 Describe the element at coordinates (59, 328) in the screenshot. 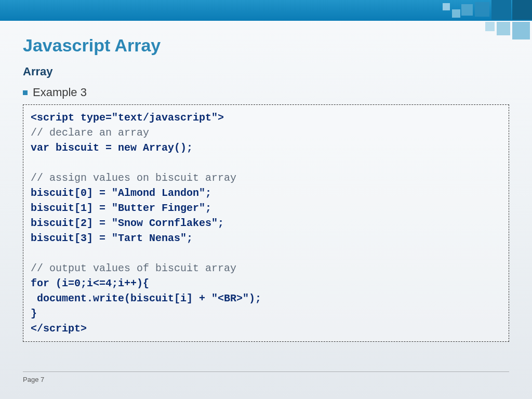

I see `code-line: </script>` at that location.